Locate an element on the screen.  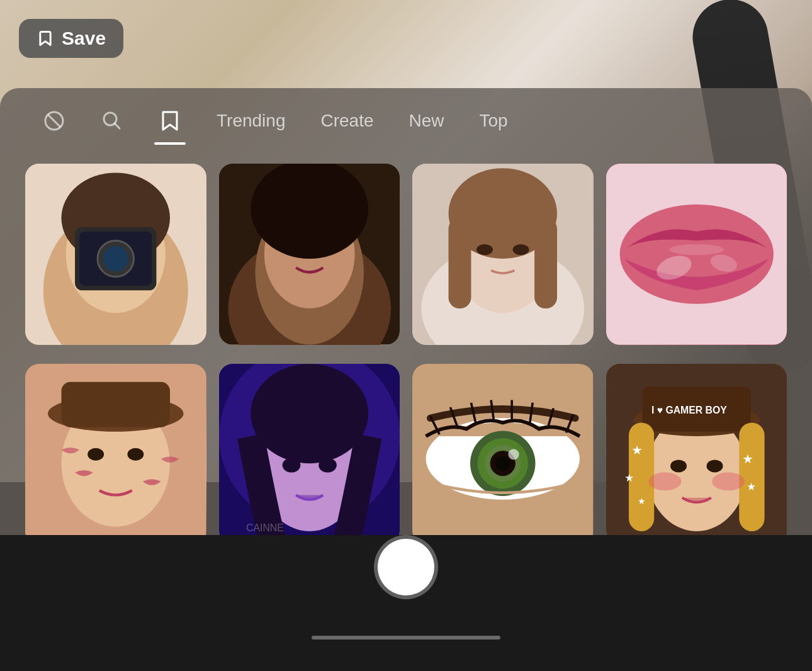
filter-5-image is located at coordinates (116, 449).